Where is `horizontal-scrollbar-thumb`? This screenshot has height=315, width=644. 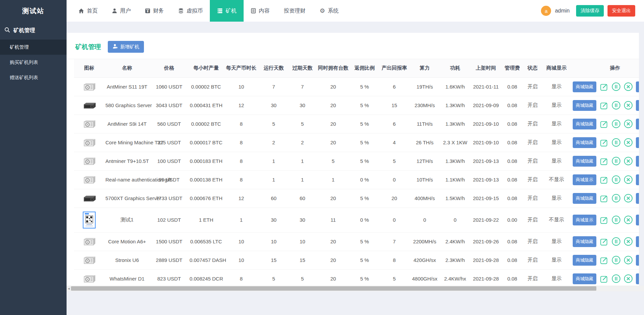
horizontal-scrollbar-thumb is located at coordinates (334, 289).